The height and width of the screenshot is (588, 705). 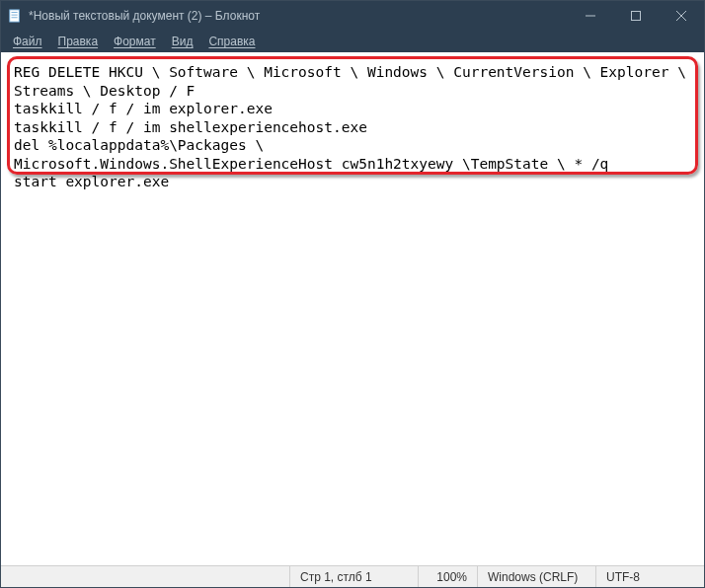 What do you see at coordinates (145, 576) in the screenshot?
I see `status-spacer` at bounding box center [145, 576].